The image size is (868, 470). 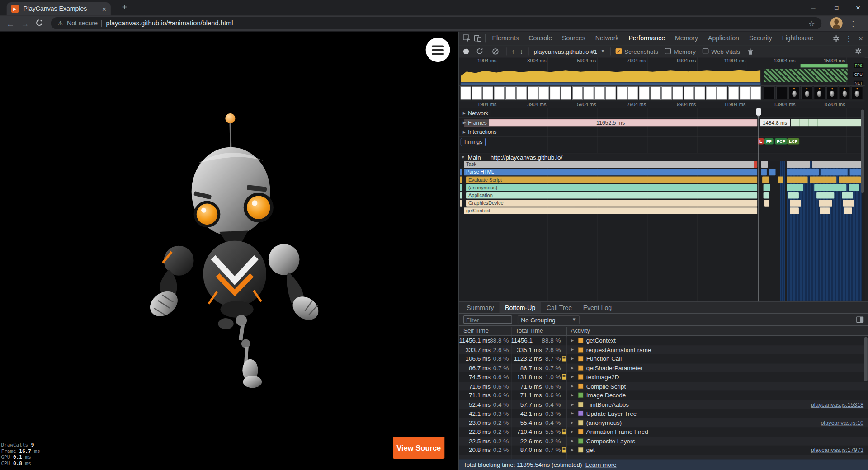 I want to click on expand-arrow-icon: ▼, so click(x=463, y=157).